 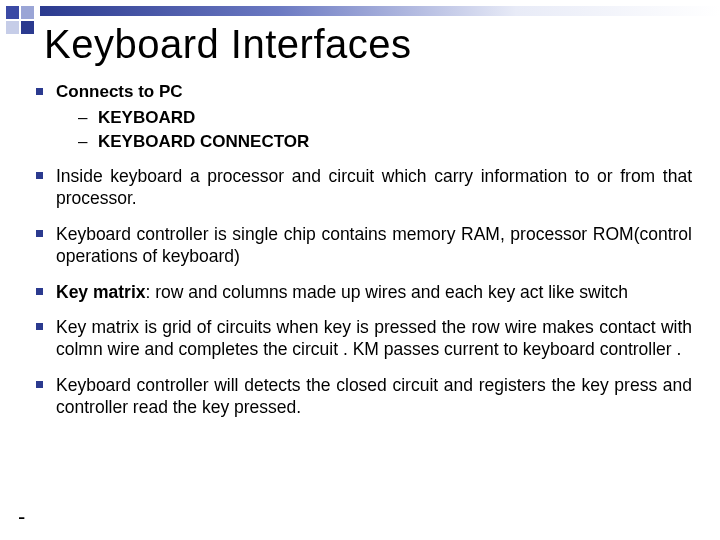 I want to click on header-gradient-bar, so click(x=380, y=11).